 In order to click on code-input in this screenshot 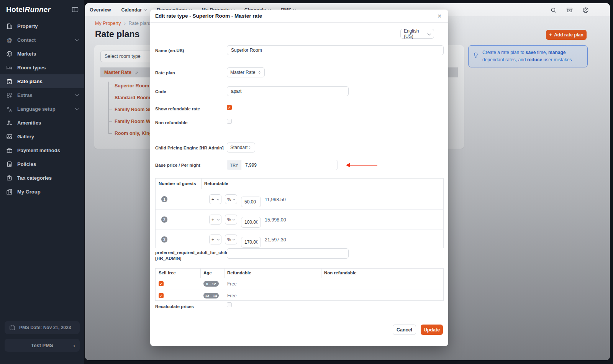, I will do `click(288, 91)`.